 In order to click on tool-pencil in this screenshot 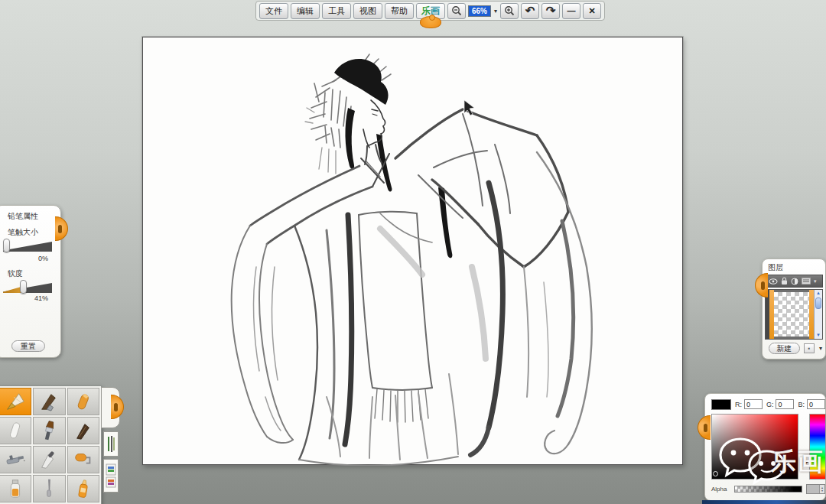, I will do `click(15, 402)`.